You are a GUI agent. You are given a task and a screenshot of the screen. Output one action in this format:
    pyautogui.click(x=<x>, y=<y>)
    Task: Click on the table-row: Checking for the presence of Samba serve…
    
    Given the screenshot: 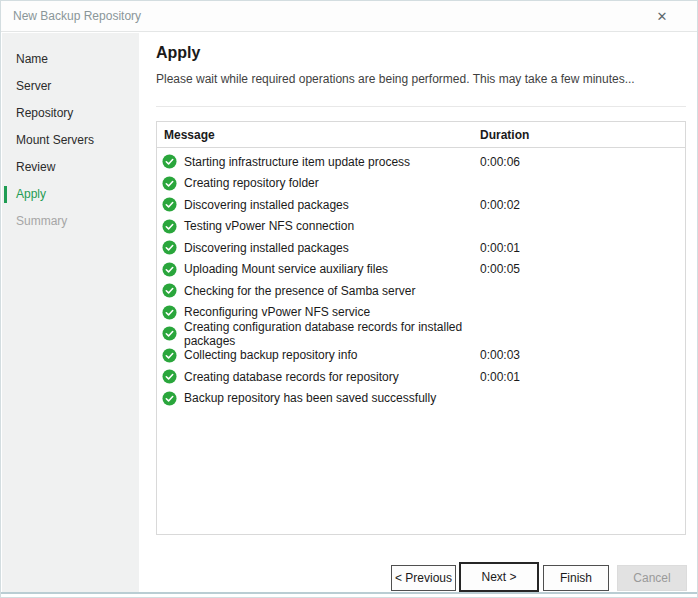 What is the action you would take?
    pyautogui.click(x=421, y=291)
    